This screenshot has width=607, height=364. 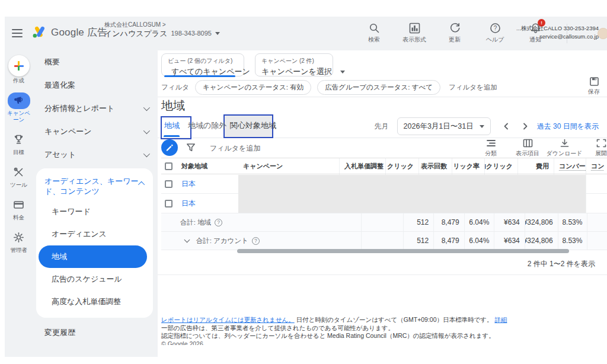 I want to click on filter-chip-campaign-status: キャンペーンのステータス: 有効, so click(x=253, y=88).